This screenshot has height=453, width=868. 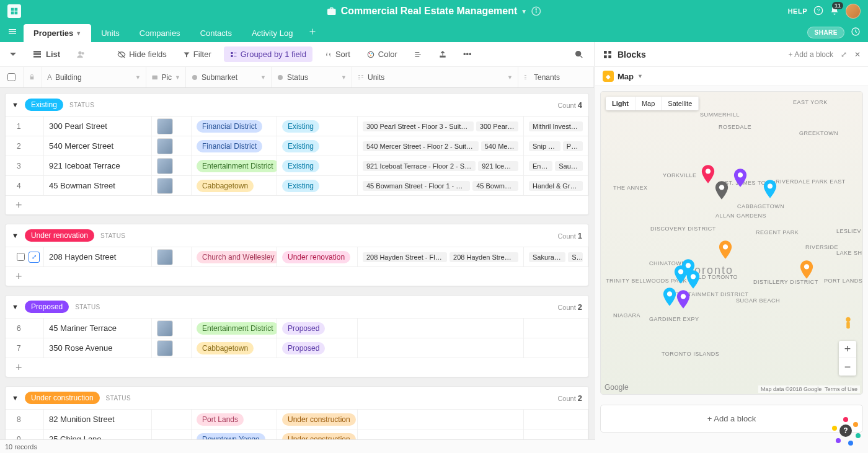 What do you see at coordinates (98, 126) in the screenshot?
I see `cell-building: 300 Pearl Street` at bounding box center [98, 126].